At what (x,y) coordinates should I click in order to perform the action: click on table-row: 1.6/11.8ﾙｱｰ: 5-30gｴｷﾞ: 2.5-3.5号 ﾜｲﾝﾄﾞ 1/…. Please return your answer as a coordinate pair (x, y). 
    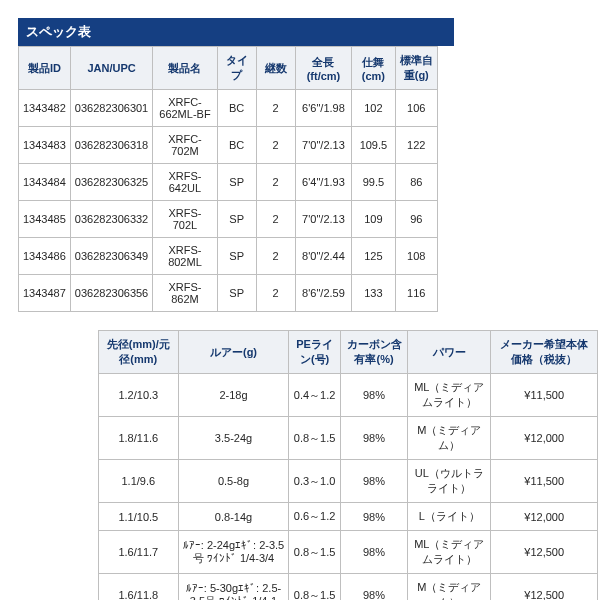
    Looking at the image, I should click on (348, 588).